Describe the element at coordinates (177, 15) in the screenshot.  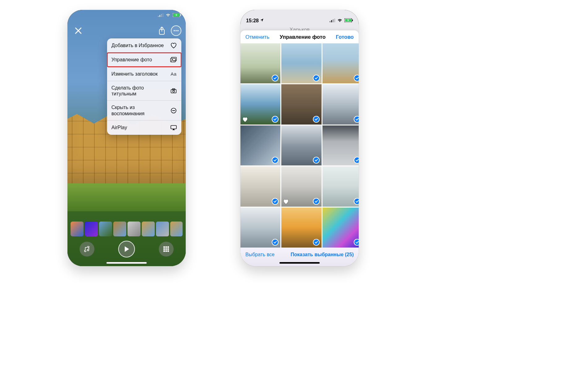
I see `battery-charging-icon` at that location.